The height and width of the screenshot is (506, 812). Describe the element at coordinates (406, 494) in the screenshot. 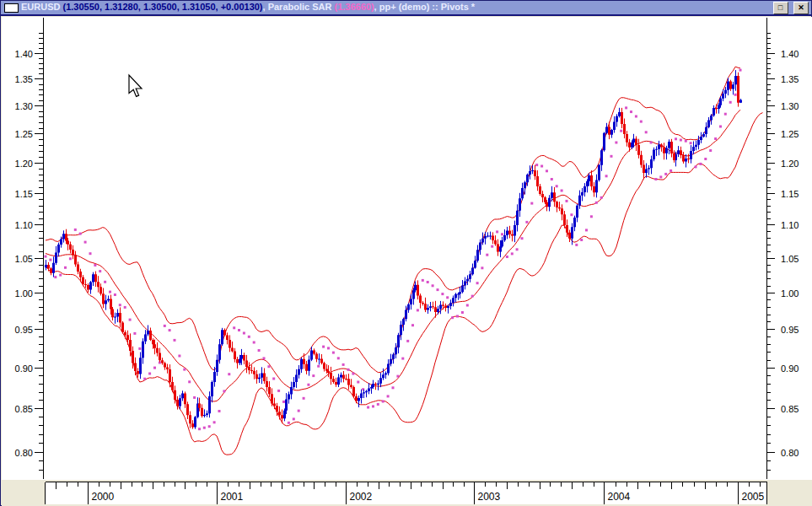

I see `x-axis` at that location.